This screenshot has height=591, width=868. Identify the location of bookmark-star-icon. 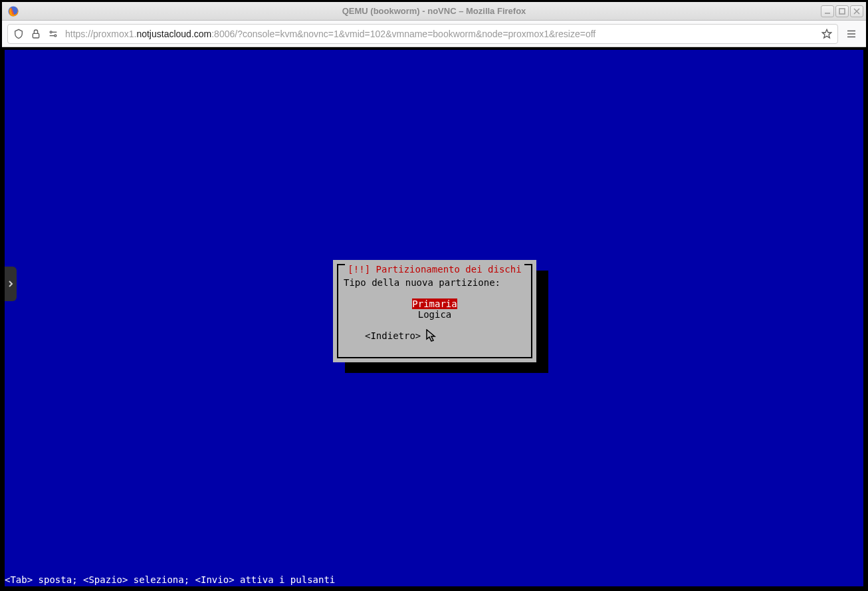
(827, 34).